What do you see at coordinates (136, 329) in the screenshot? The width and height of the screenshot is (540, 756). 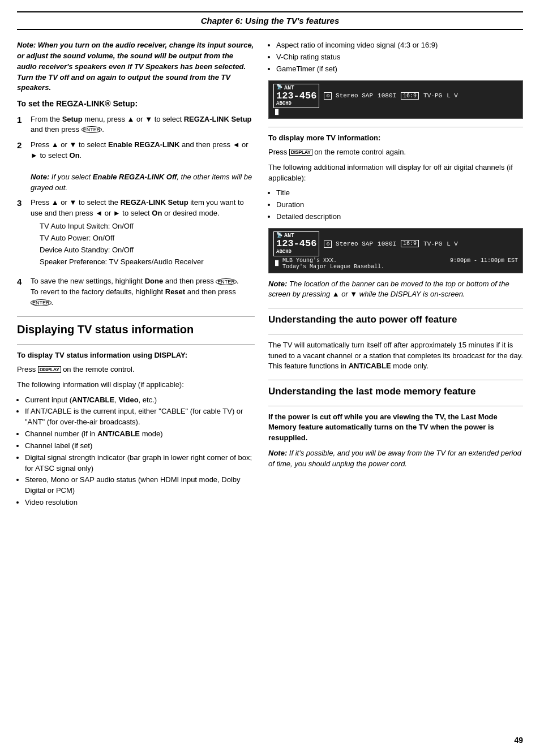 I see `displaying-tv-title: Displaying TV status information` at bounding box center [136, 329].